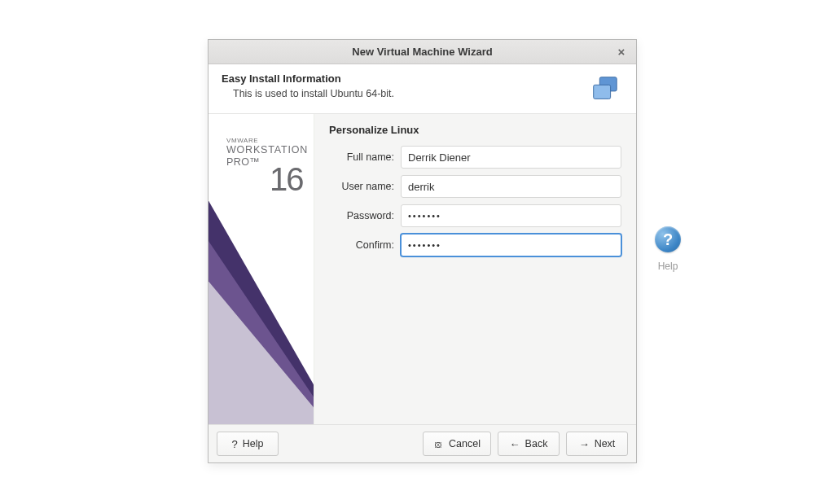 Image resolution: width=834 pixels, height=504 pixels. What do you see at coordinates (597, 444) in the screenshot?
I see `next-button: → Next` at bounding box center [597, 444].